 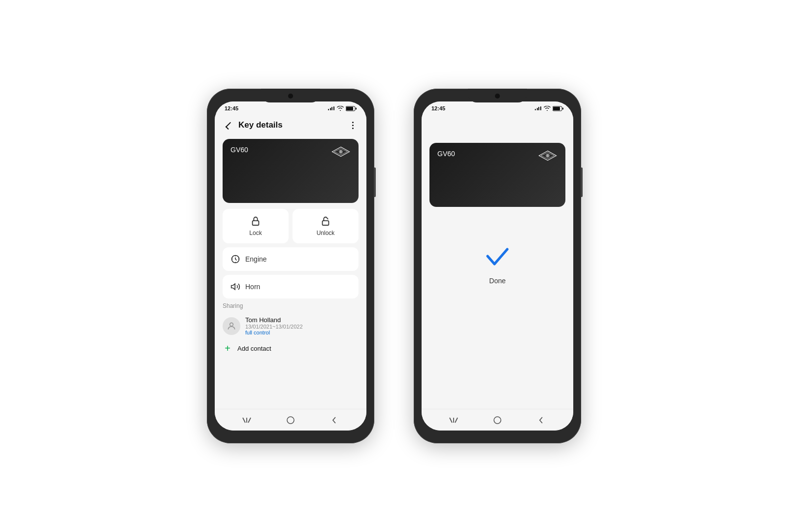 What do you see at coordinates (331, 108) in the screenshot?
I see `signal-icon` at bounding box center [331, 108].